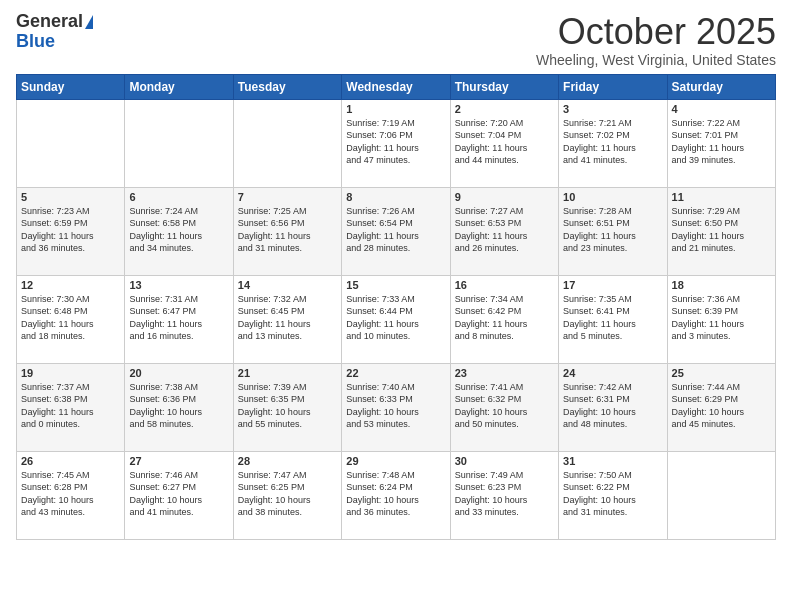 Image resolution: width=792 pixels, height=612 pixels. Describe the element at coordinates (70, 494) in the screenshot. I see `day-detail: Sunrise: 7:45 AM Sunset: 6:28 PM Dayligh…` at that location.